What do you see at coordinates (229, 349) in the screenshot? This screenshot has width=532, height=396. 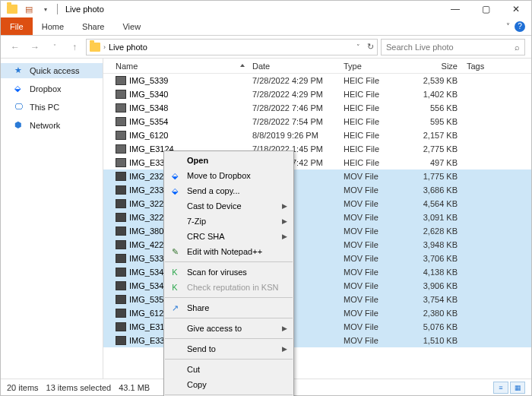 I see `menu-item-send-to: Send to▶` at bounding box center [229, 349].